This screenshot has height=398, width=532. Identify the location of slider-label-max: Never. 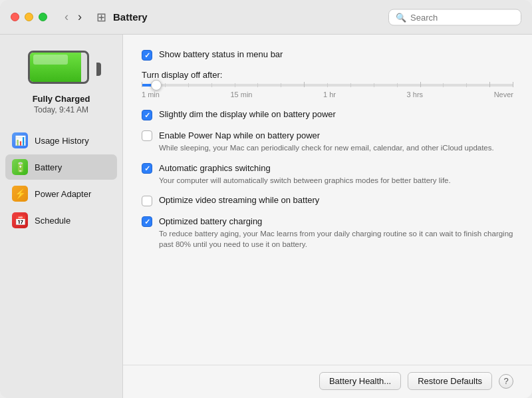
(504, 95).